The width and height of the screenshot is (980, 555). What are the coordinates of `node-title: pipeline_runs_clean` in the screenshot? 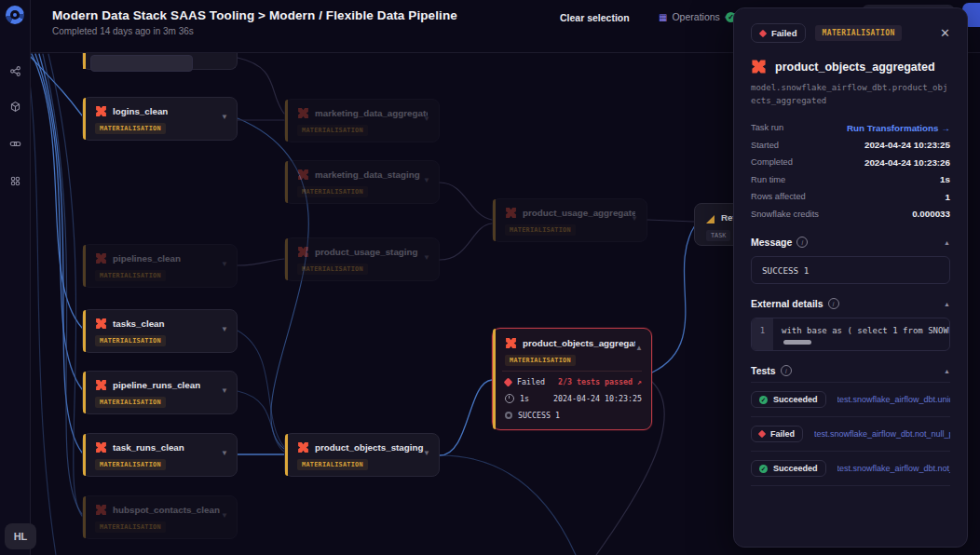 It's located at (157, 386).